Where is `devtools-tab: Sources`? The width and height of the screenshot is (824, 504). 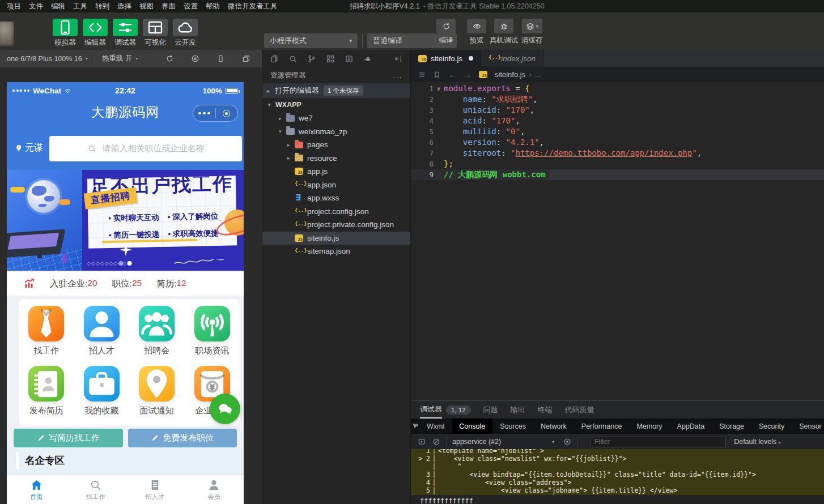 devtools-tab: Sources is located at coordinates (513, 426).